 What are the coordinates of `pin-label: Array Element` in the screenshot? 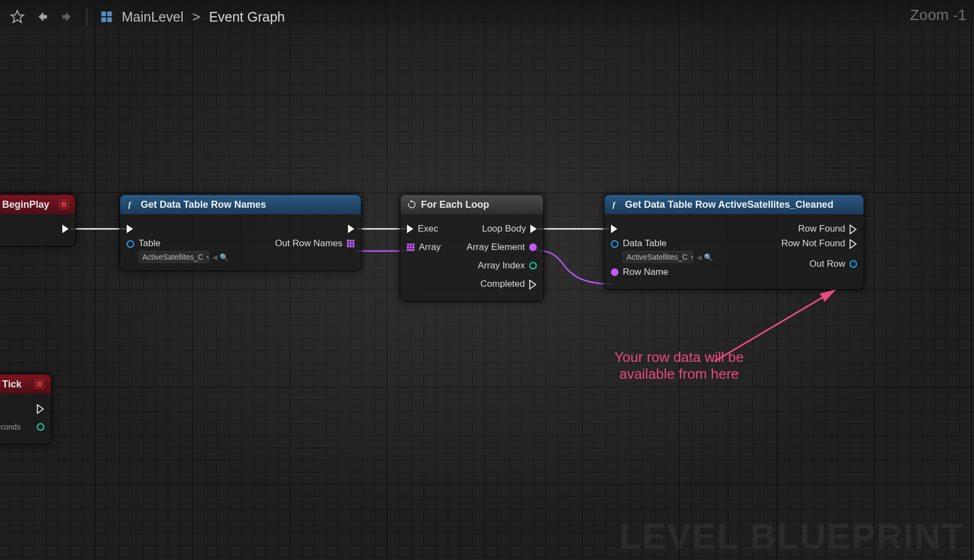 It's located at (496, 247).